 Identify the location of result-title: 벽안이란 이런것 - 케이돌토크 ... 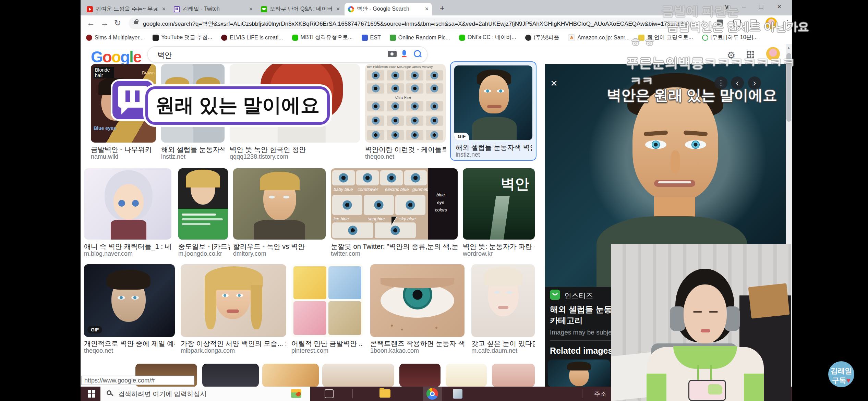
(405, 149).